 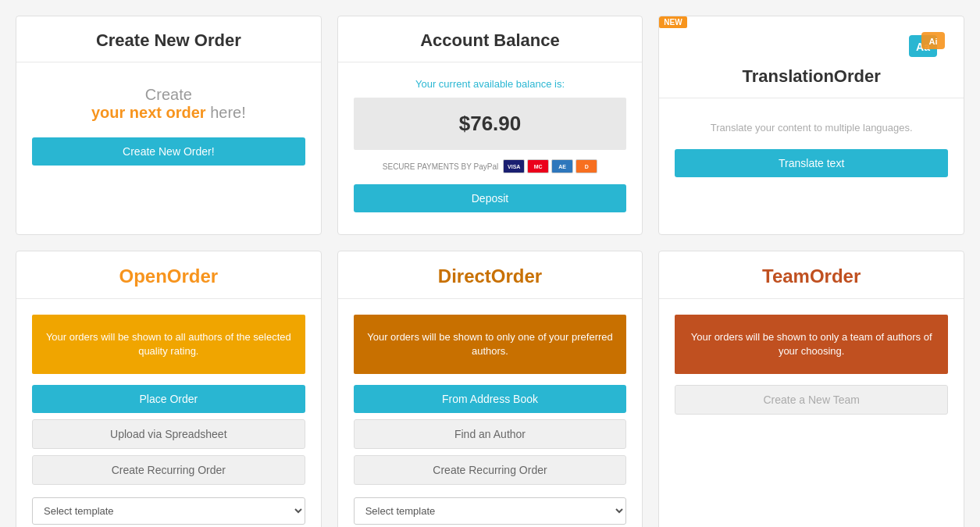 What do you see at coordinates (490, 344) in the screenshot?
I see `direct-order-banner: Your orders will be shown to only one of…` at bounding box center [490, 344].